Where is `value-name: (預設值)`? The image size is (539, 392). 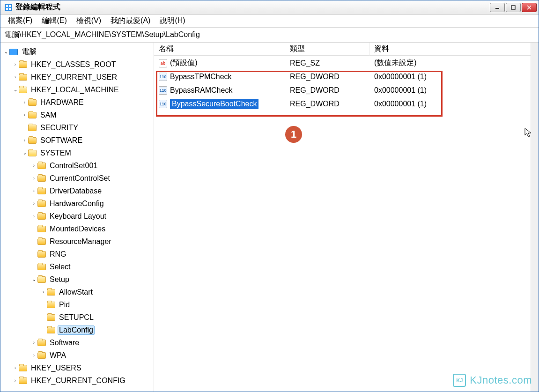
value-name: (預設值) is located at coordinates (184, 63).